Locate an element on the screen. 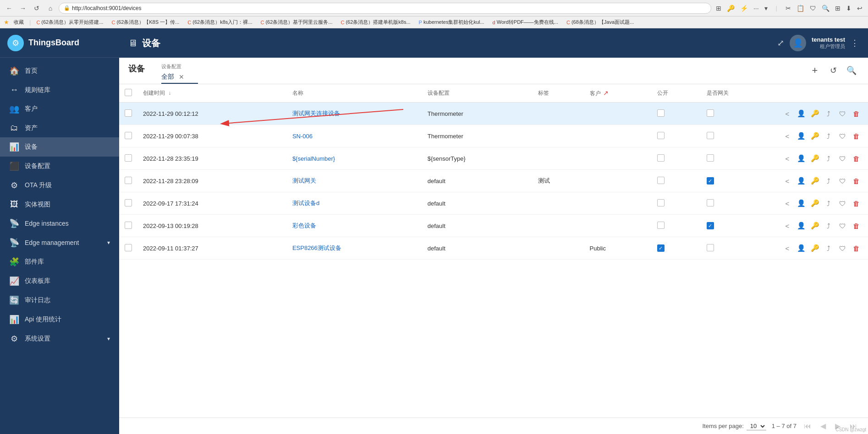 This screenshot has width=868, height=434. select-all-checkbox is located at coordinates (128, 92).